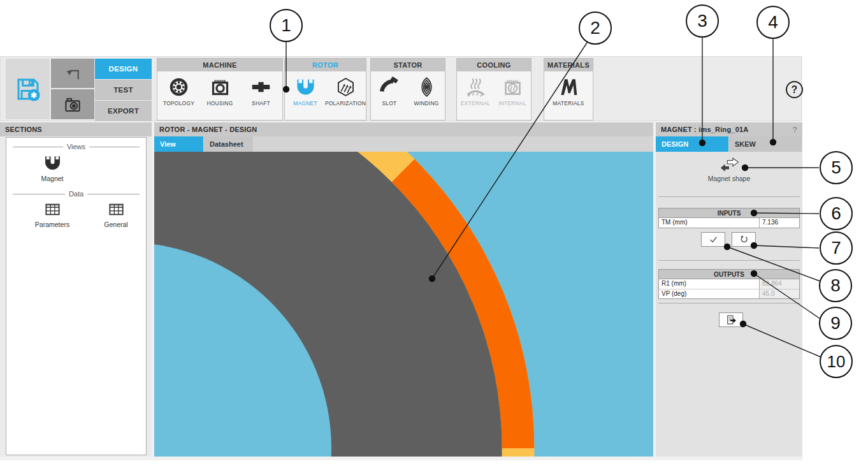 This screenshot has width=868, height=468. Describe the element at coordinates (261, 87) in the screenshot. I see `shaft-icon` at that location.